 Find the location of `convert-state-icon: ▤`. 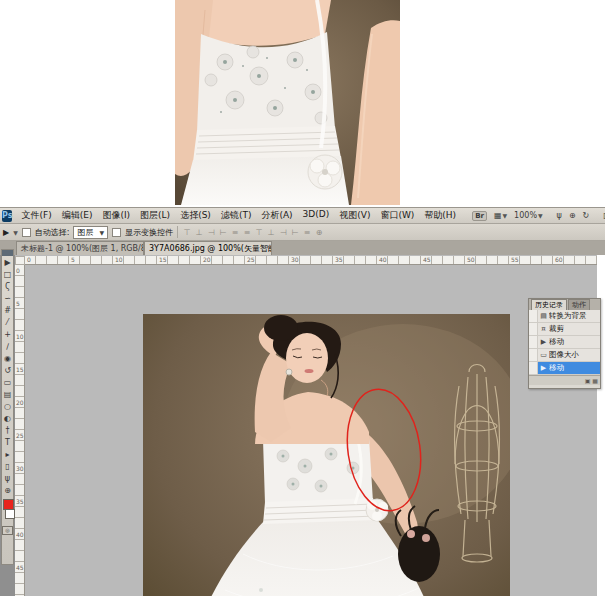

convert-state-icon: ▤ is located at coordinates (544, 316).